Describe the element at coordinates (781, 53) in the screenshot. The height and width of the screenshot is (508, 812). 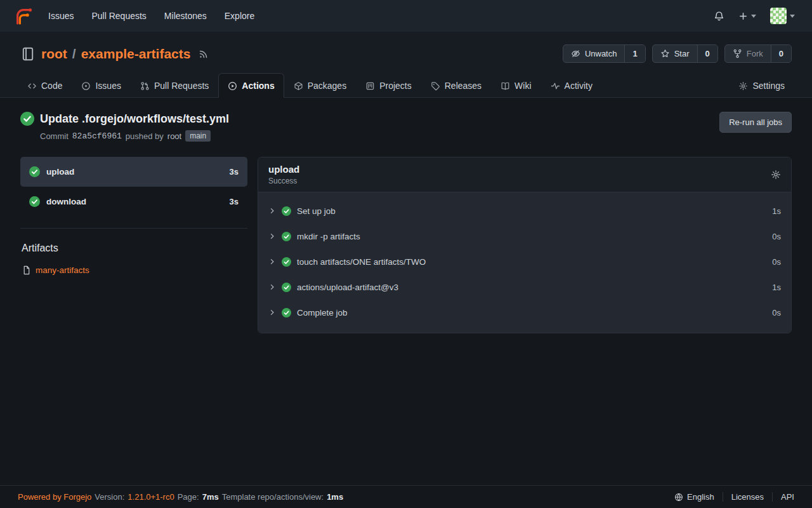
I see `forks-count: 0` at that location.